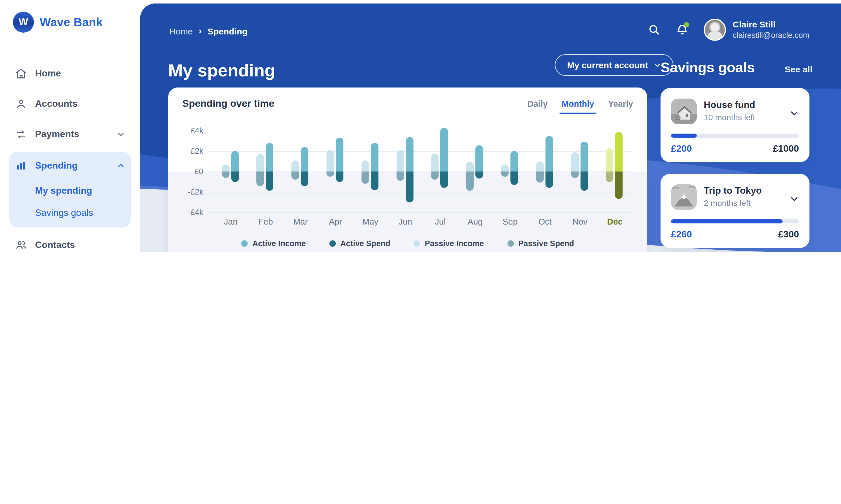 This screenshot has height=504, width=841. I want to click on sidebar-nav: Home Accounts Payments, so click(70, 155).